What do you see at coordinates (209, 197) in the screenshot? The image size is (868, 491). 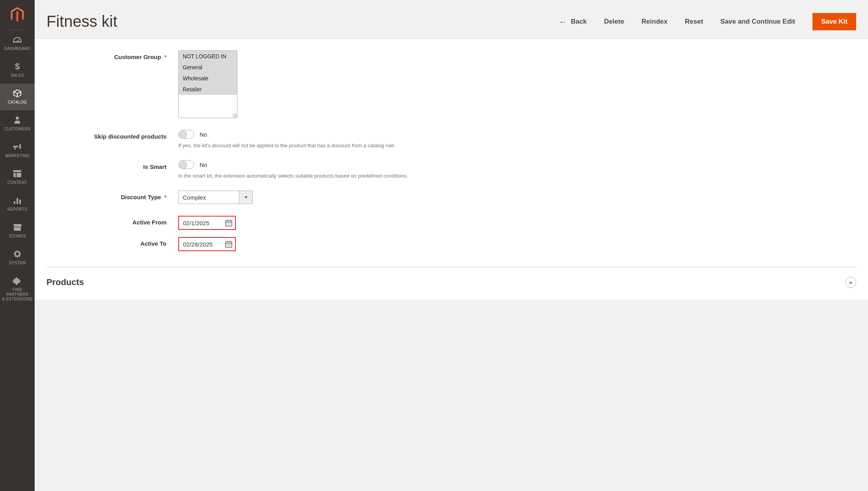 I see `discount-type-value: Complex` at bounding box center [209, 197].